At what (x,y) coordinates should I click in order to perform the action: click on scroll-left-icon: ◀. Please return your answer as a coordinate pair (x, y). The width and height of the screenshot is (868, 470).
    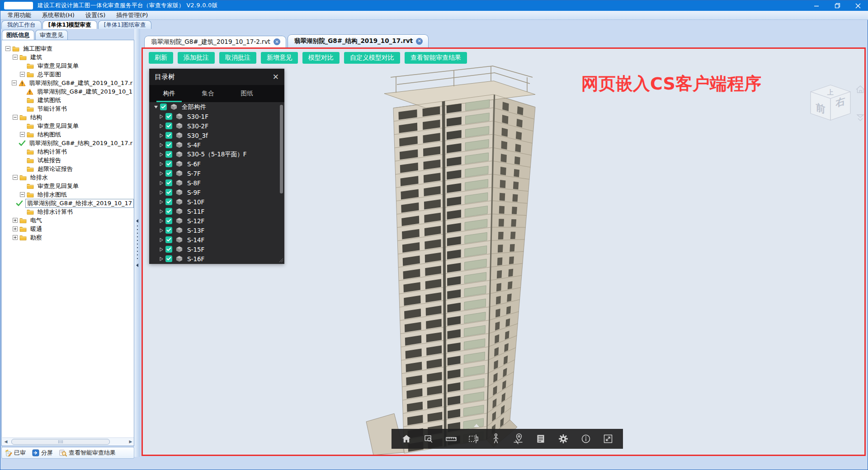
    Looking at the image, I should click on (6, 442).